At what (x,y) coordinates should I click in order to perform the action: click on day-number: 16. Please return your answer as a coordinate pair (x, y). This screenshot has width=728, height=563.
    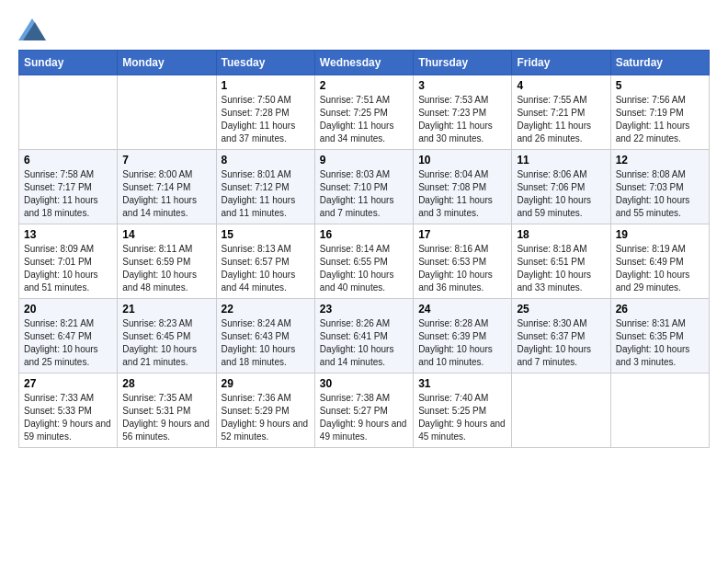
    Looking at the image, I should click on (364, 235).